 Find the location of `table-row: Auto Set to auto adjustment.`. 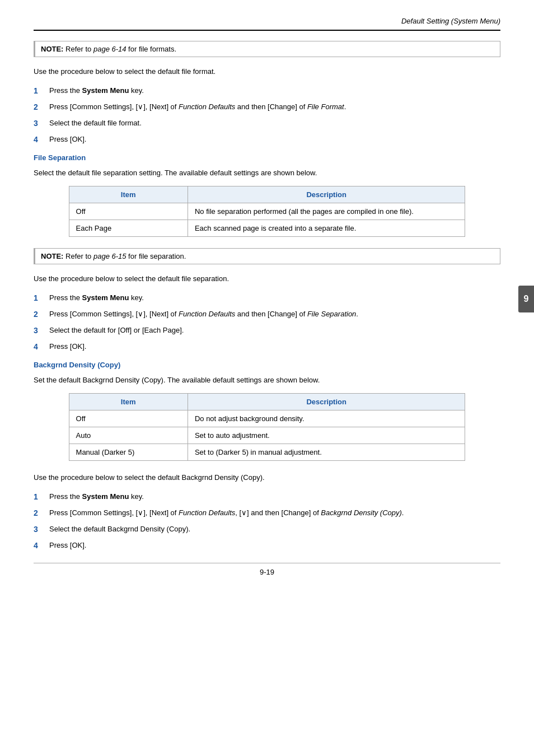

table-row: Auto Set to auto adjustment. is located at coordinates (267, 436).